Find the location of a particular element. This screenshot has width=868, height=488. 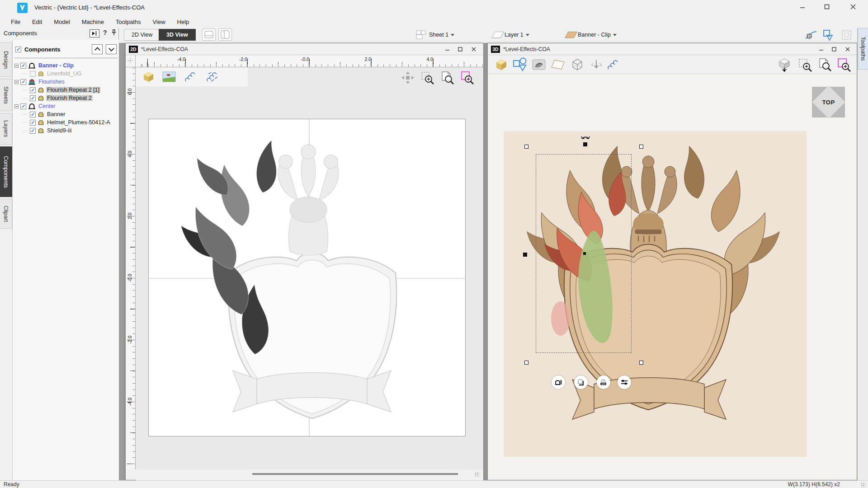

sheet-selector: Sheet 1 is located at coordinates (435, 35).